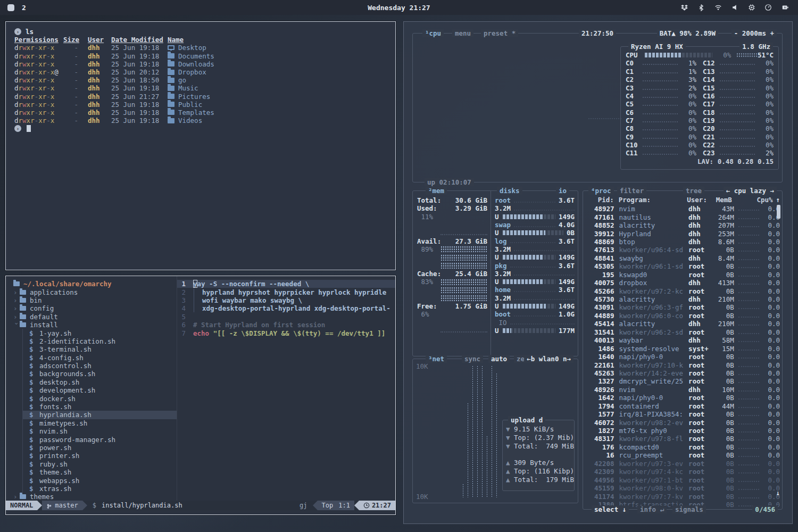 The width and height of the screenshot is (798, 532). Describe the element at coordinates (683, 398) in the screenshot. I see `process-row: 1642napi/phy0-0root0B0.0` at that location.